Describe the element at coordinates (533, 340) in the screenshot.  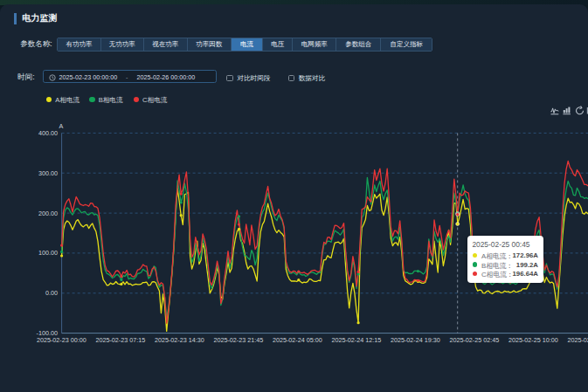
I see `svg-text: 2025-02-25 10:00` at that location.